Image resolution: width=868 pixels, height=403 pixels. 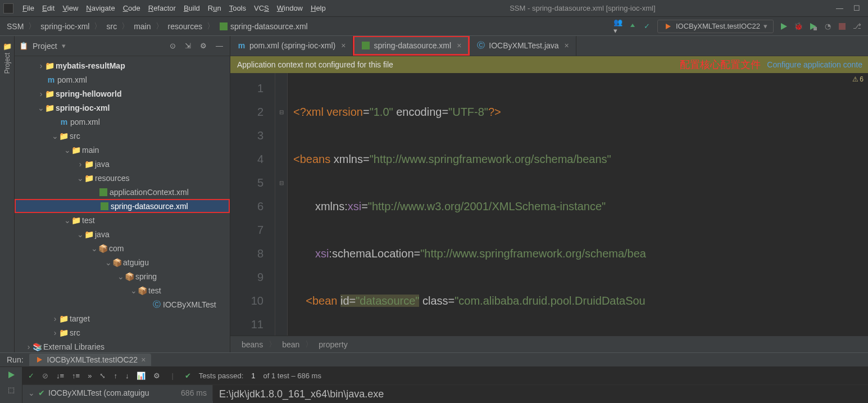 I want to click on tree-test: ⌄📁test, so click(x=122, y=220).